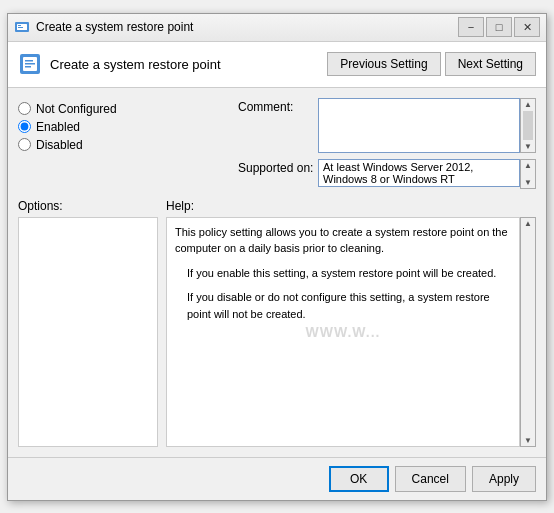 The height and width of the screenshot is (513, 554). What do you see at coordinates (24, 108) in the screenshot?
I see `radio-not-configured-input` at bounding box center [24, 108].